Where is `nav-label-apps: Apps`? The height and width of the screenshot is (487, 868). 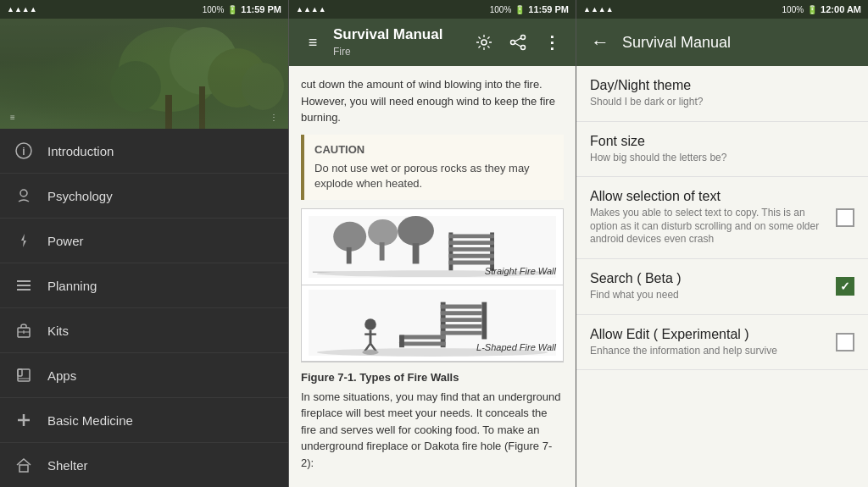
nav-label-apps: Apps is located at coordinates (62, 376).